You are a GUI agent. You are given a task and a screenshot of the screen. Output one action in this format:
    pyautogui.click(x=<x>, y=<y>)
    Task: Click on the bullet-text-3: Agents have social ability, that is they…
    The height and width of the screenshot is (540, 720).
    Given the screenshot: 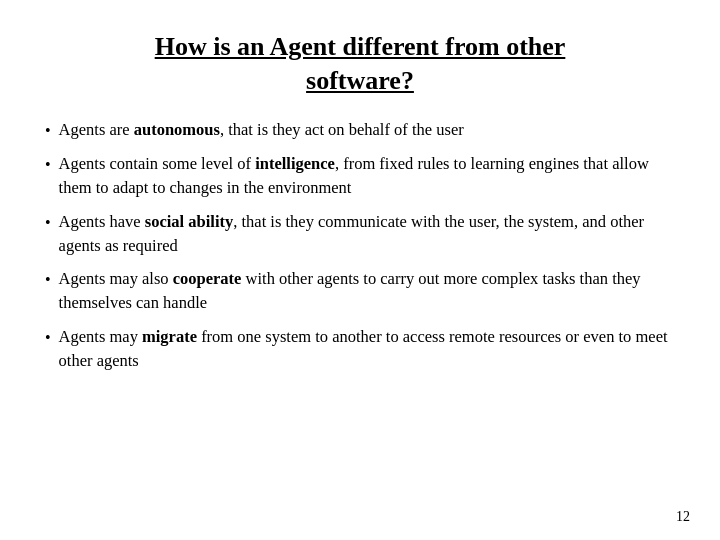 What is the action you would take?
    pyautogui.click(x=367, y=234)
    